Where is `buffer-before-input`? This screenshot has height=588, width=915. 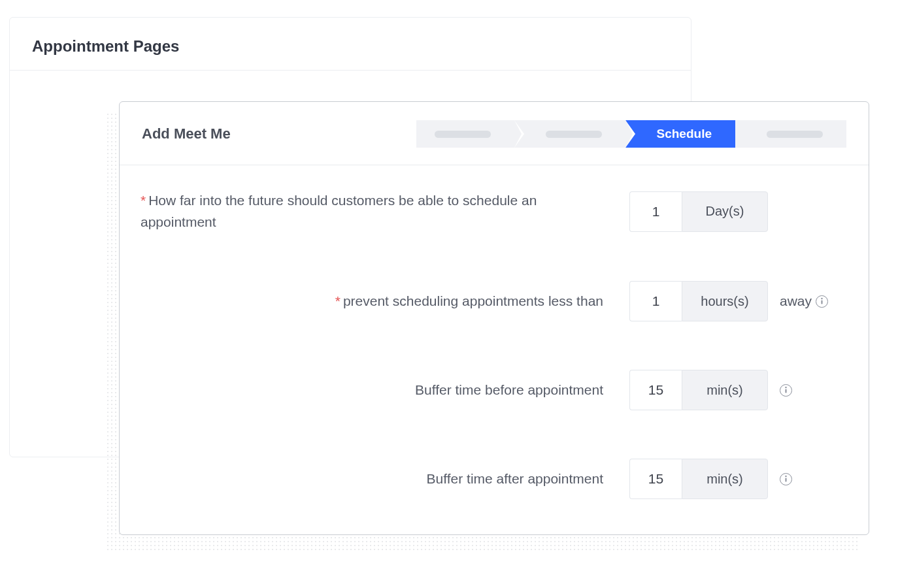
buffer-before-input is located at coordinates (656, 390).